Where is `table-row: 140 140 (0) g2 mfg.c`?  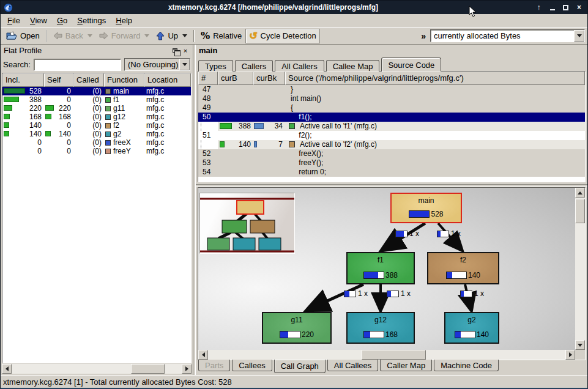
table-row: 140 140 (0) g2 mfg.c is located at coordinates (97, 134).